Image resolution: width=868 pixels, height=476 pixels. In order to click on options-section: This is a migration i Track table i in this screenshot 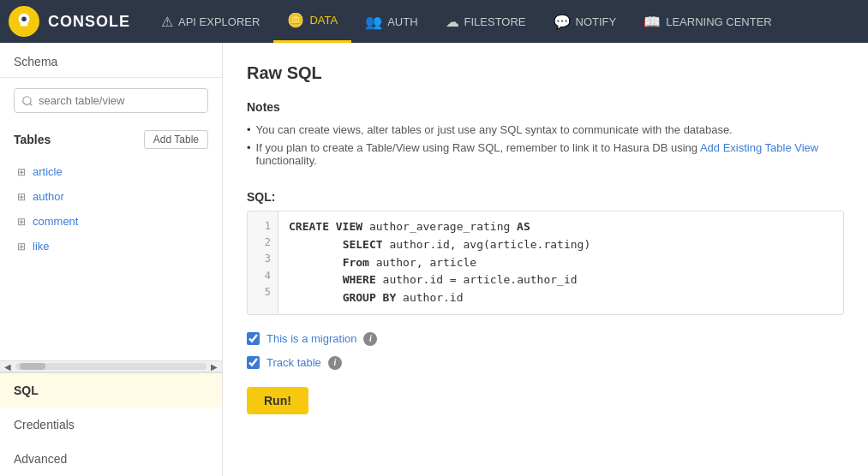, I will do `click(545, 351)`.